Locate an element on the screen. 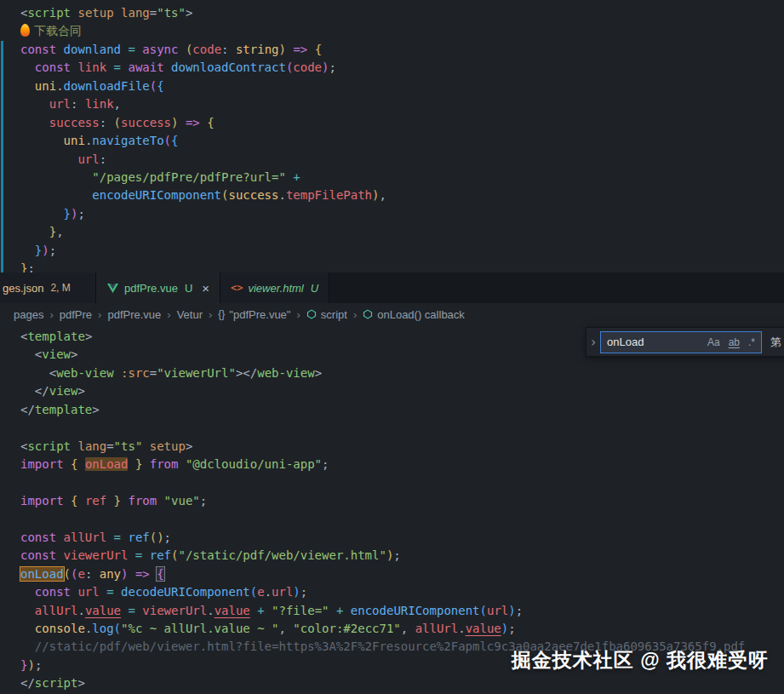  code-token: ref is located at coordinates (95, 501).